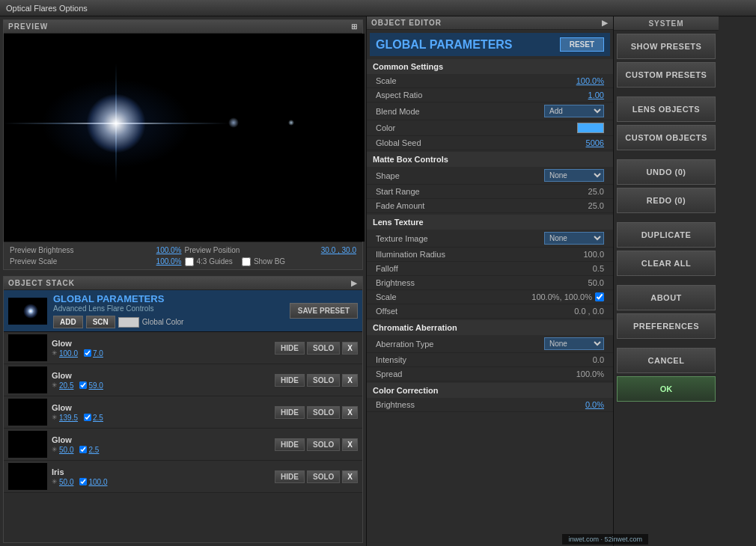  Describe the element at coordinates (574, 175) in the screenshot. I see `shape-dropdown: None Box Circle` at that location.